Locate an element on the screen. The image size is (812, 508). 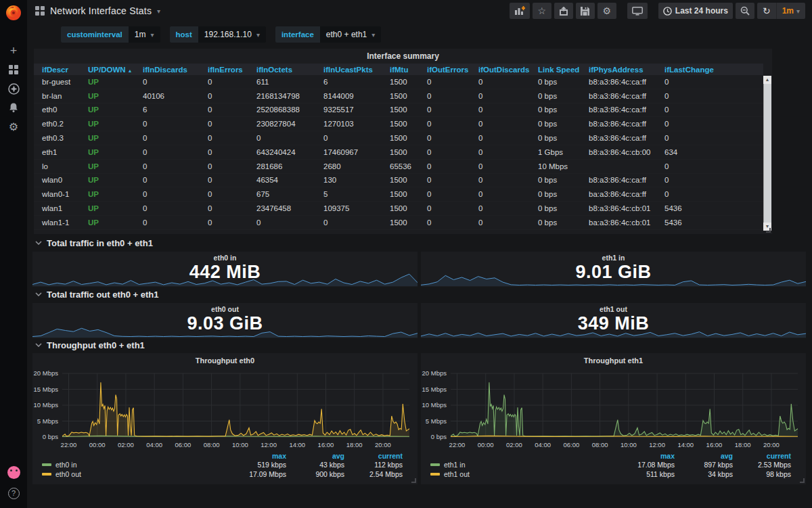
panel-title: Interface summary is located at coordinates (403, 56).